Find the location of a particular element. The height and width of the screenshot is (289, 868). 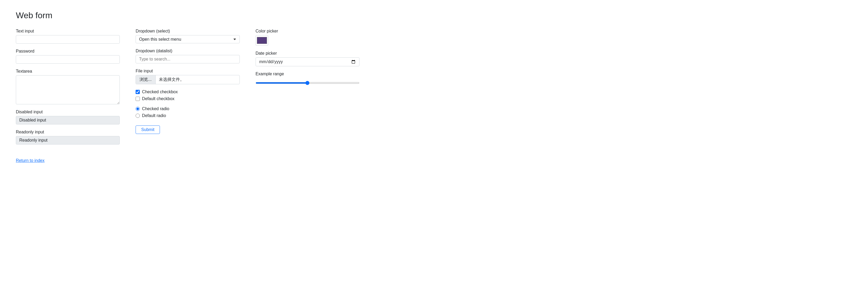

date-picker-group: Date picker is located at coordinates (308, 59).